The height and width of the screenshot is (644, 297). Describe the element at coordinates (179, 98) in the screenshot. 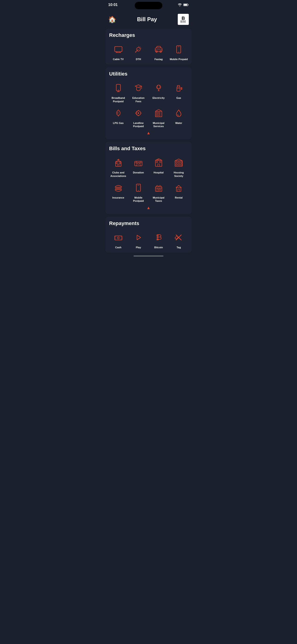

I see `gas-label: Gas` at that location.